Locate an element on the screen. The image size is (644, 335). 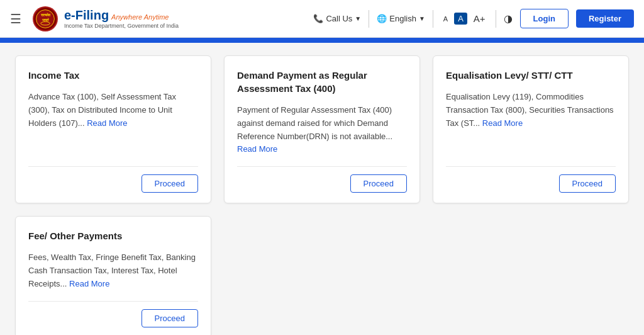
income-tax-read-more: Read More is located at coordinates (107, 123).